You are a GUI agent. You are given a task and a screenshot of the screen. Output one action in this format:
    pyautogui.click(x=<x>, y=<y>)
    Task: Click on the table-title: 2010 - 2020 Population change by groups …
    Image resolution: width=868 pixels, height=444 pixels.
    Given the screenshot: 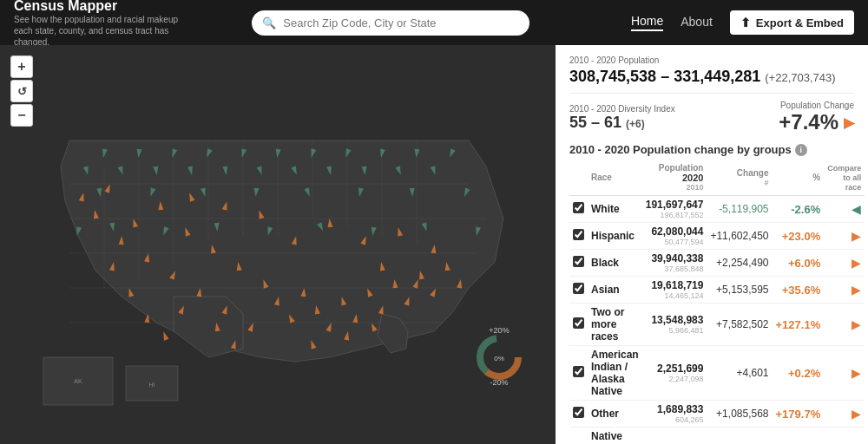 What is the action you would take?
    pyautogui.click(x=712, y=149)
    